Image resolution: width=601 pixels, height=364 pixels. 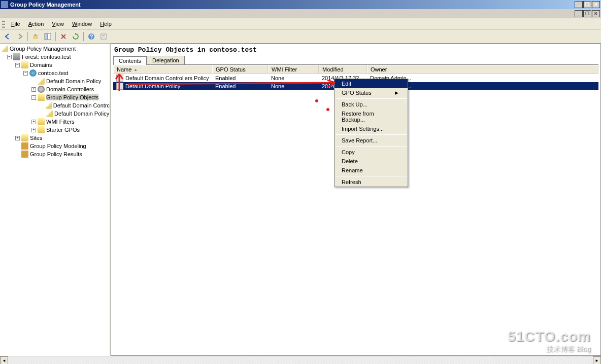 What do you see at coordinates (55, 146) in the screenshot?
I see `tree-modeling: Group Policy Modeling` at bounding box center [55, 146].